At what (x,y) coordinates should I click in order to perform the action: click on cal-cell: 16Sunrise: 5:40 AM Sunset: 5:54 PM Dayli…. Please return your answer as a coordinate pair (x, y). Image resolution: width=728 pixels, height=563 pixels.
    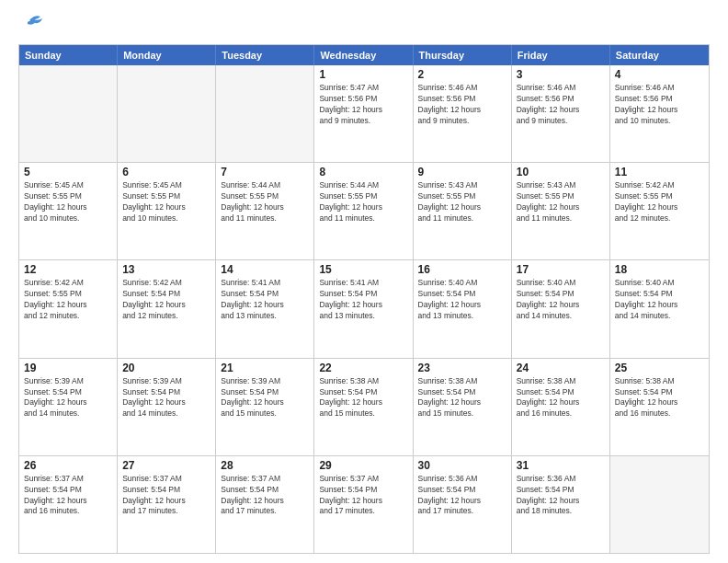
    Looking at the image, I should click on (463, 309).